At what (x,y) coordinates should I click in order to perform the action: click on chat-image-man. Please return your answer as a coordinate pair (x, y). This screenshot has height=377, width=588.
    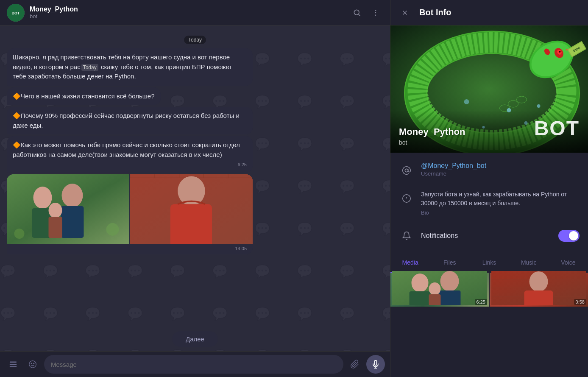
    Looking at the image, I should click on (192, 209).